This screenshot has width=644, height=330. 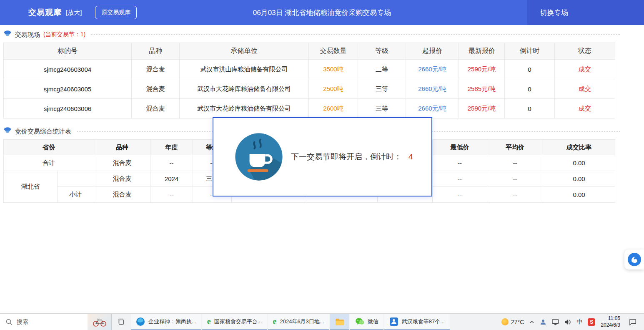 I want to click on taskbar-app-label: 微信, so click(x=373, y=322).